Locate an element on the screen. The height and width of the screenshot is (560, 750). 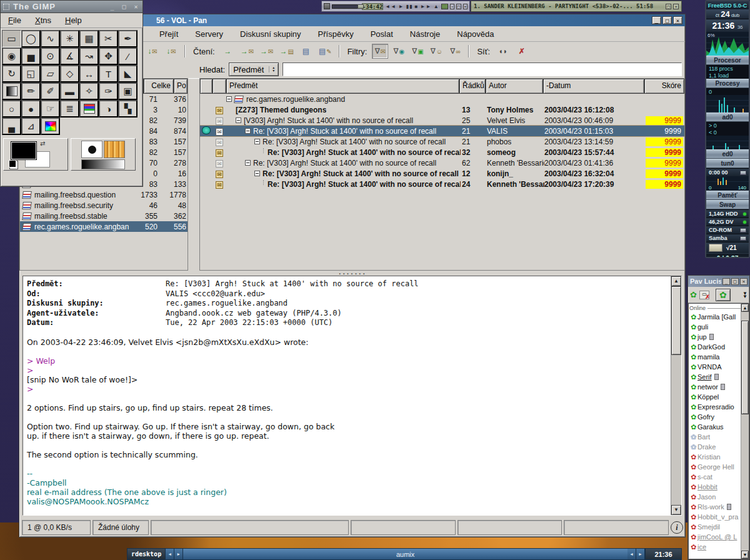
contact-row: ✿ Smejdil is located at coordinates (715, 527).